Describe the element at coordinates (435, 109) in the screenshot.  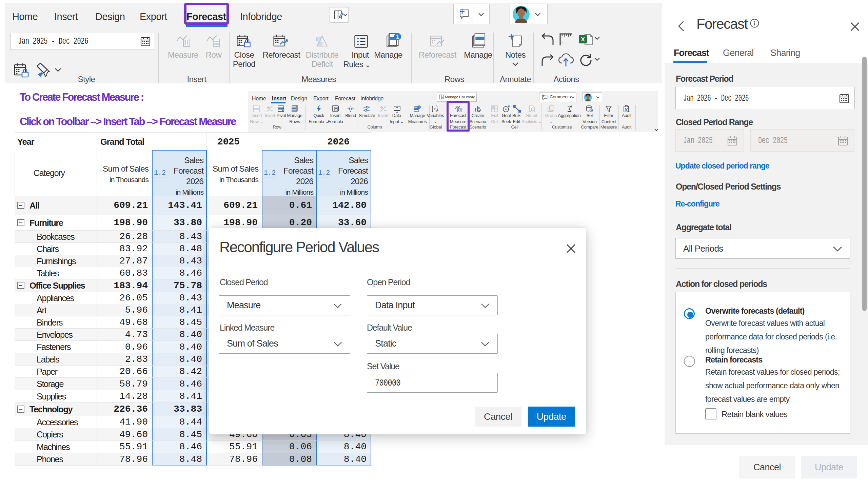
I see `svg-text: x` at that location.